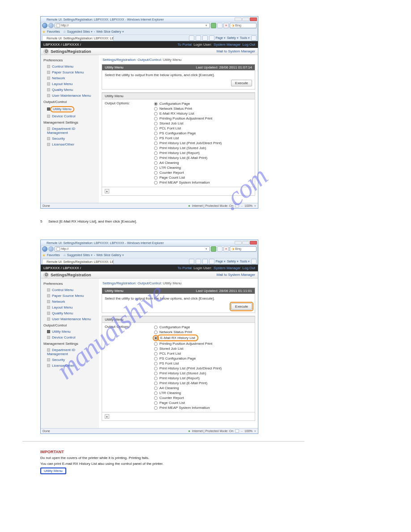  I want to click on output-option: Print History List (Print Job/Direct Pri…, so click(188, 143).